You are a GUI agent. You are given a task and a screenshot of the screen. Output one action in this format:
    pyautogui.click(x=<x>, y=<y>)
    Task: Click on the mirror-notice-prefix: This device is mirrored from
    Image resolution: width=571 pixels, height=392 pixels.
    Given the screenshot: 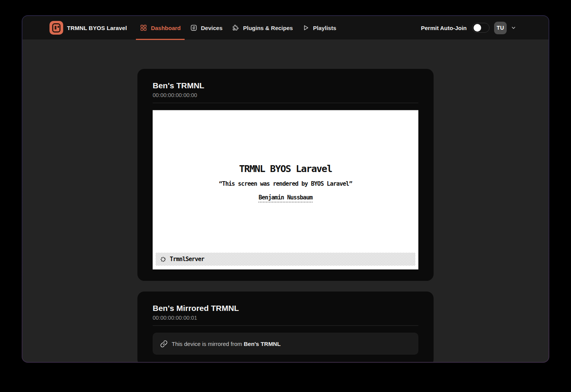 What is the action you would take?
    pyautogui.click(x=208, y=344)
    